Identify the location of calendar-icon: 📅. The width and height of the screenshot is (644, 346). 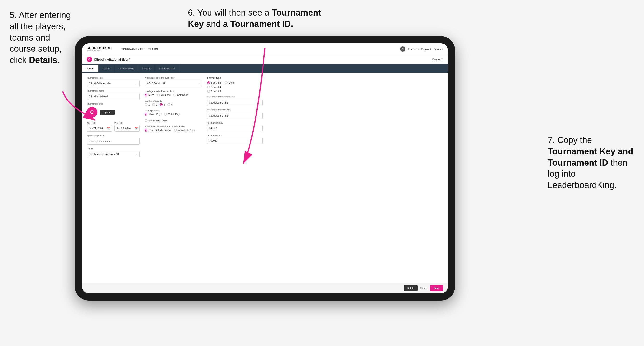
(108, 128).